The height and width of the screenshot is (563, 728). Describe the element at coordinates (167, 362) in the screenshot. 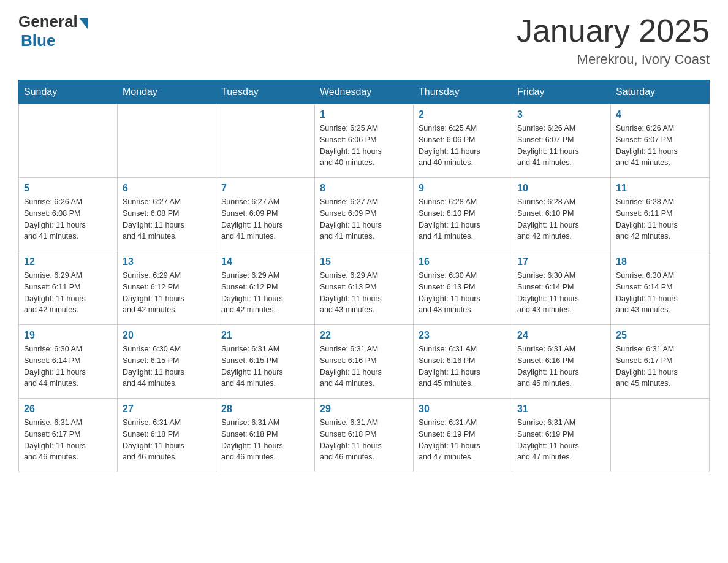

I see `calendar-cell: 20Sunrise: 6:30 AM Sunset: 6:15 PM Dayli…` at that location.